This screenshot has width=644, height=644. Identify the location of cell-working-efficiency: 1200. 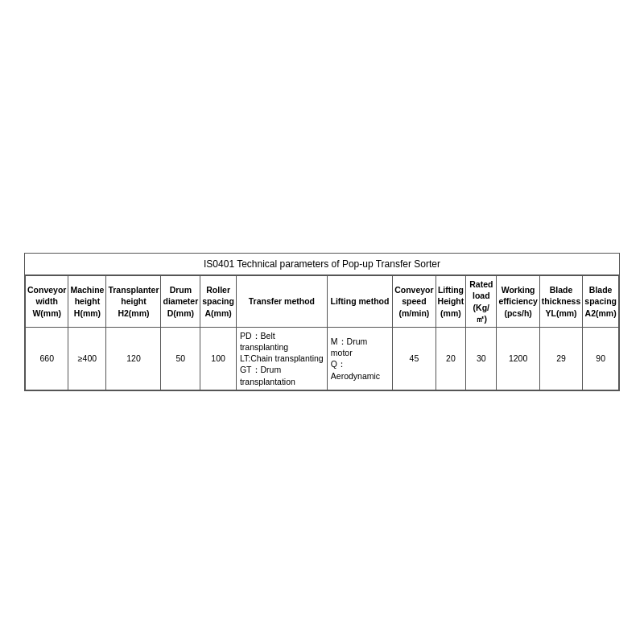
(518, 358).